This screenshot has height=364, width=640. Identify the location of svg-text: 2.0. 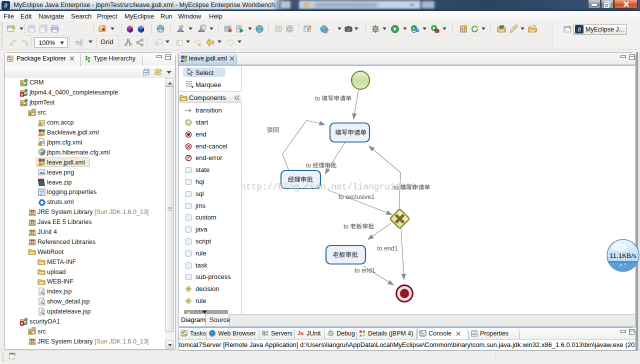
(161, 30).